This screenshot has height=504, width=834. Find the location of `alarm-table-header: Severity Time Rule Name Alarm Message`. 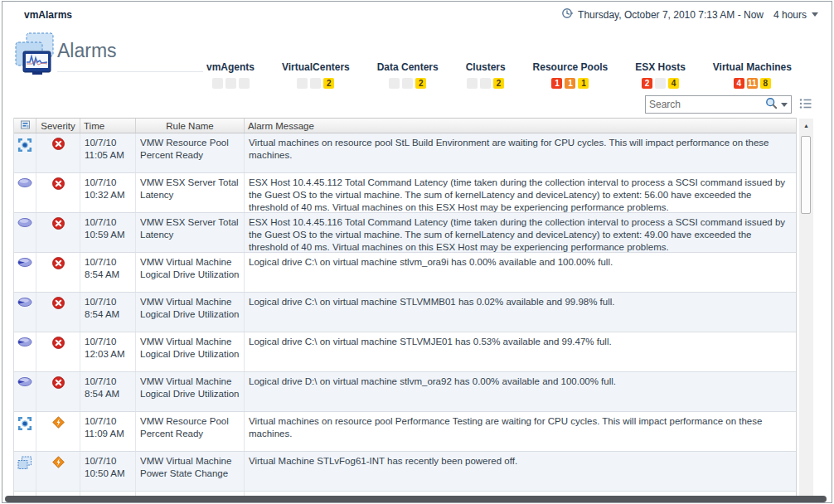

alarm-table-header: Severity Time Rule Name Alarm Message is located at coordinates (405, 126).